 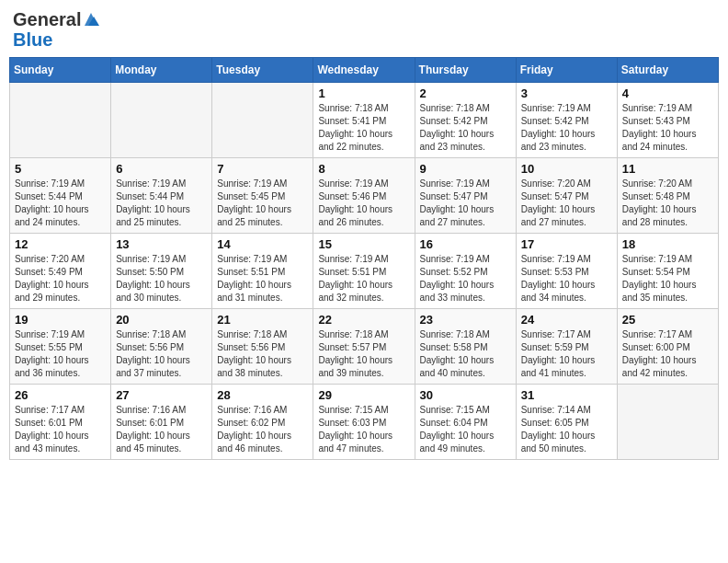 What do you see at coordinates (465, 128) in the screenshot?
I see `day-info: Sunrise: 7:18 AM Sunset: 5:42 PM Dayligh…` at bounding box center [465, 128].